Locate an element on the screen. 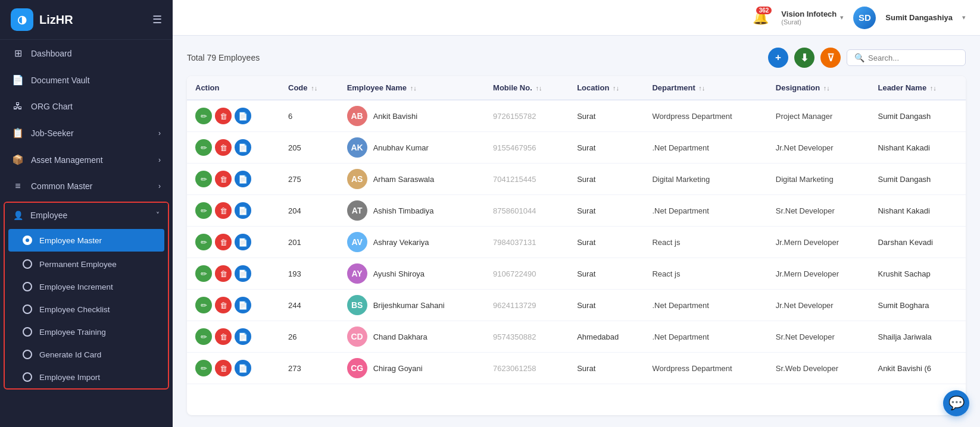  content-header: Total 79 Employees + ⬇ ⊽ 🔍 is located at coordinates (576, 58).